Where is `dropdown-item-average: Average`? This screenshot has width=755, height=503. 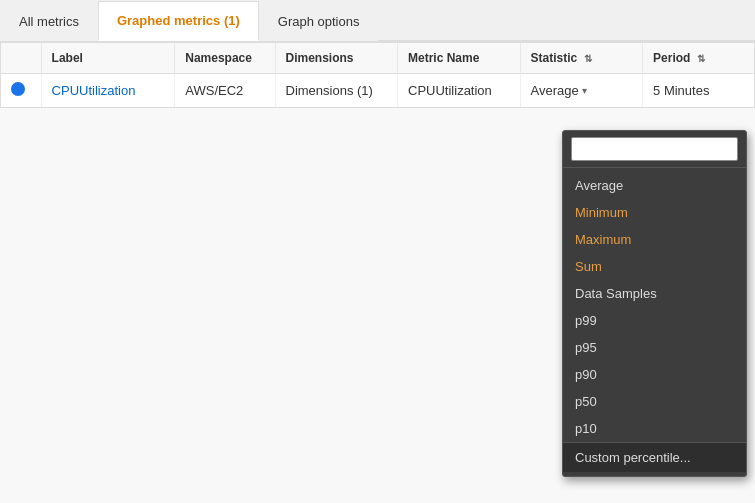
dropdown-item-average: Average is located at coordinates (654, 186).